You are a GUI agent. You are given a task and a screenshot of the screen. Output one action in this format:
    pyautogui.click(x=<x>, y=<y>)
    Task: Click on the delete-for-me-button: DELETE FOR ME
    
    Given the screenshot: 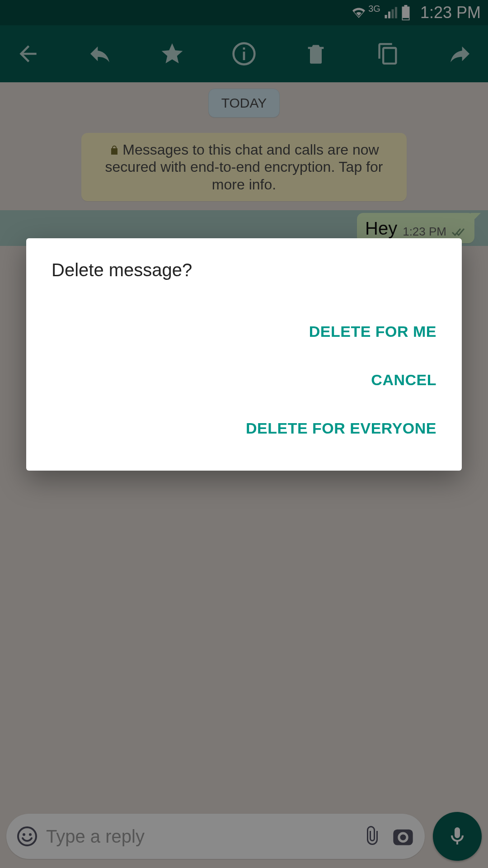 What is the action you would take?
    pyautogui.click(x=244, y=332)
    